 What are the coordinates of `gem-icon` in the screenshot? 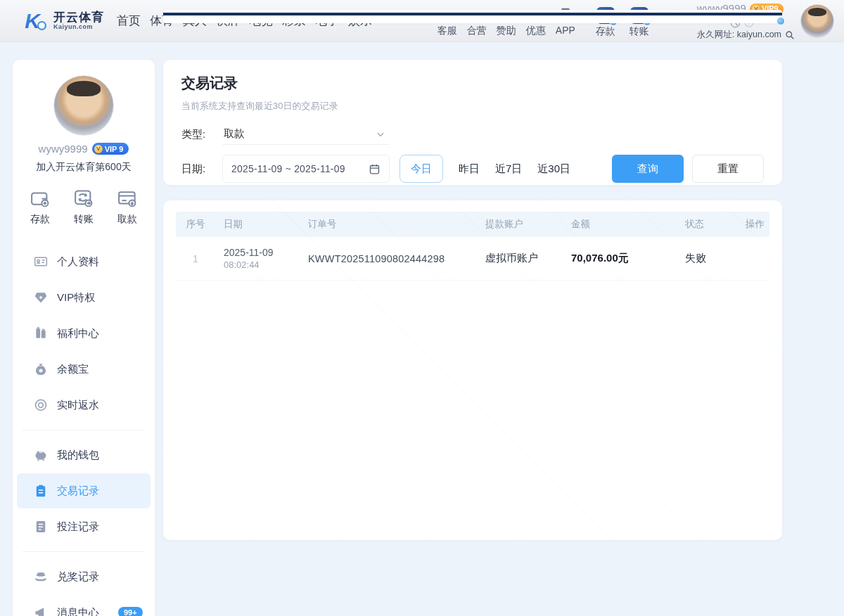 It's located at (41, 297).